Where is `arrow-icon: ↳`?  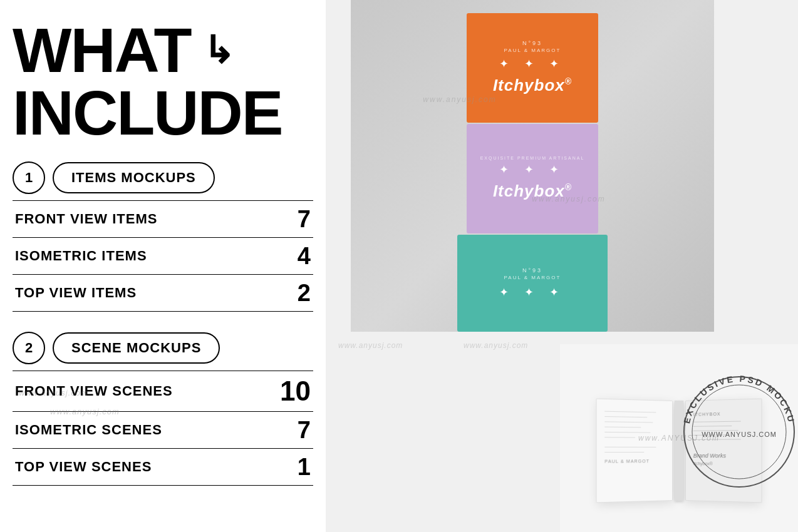 arrow-icon: ↳ is located at coordinates (219, 50).